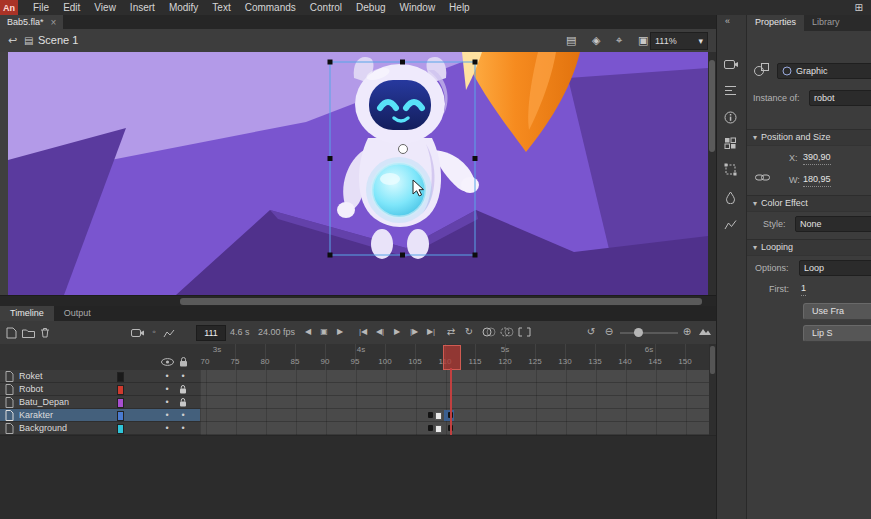  I want to click on new-layer-icon, so click(11, 333).